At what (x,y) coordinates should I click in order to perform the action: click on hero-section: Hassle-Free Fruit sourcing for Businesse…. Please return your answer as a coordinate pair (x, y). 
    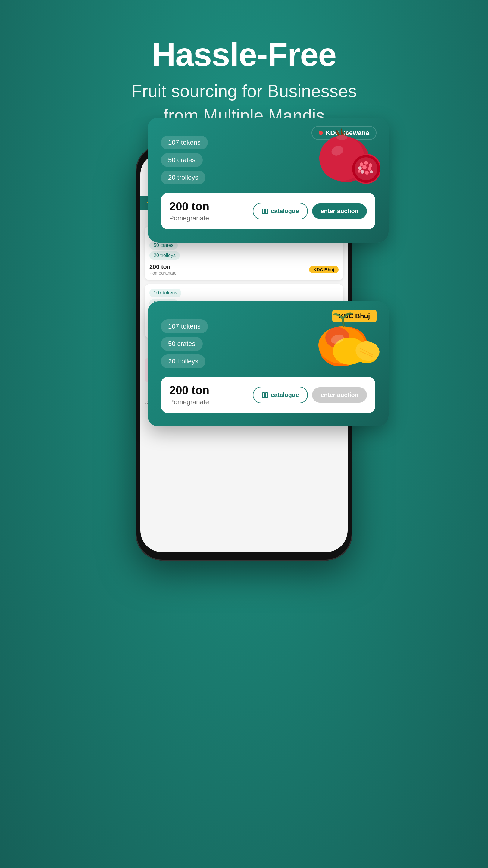
    Looking at the image, I should click on (244, 82).